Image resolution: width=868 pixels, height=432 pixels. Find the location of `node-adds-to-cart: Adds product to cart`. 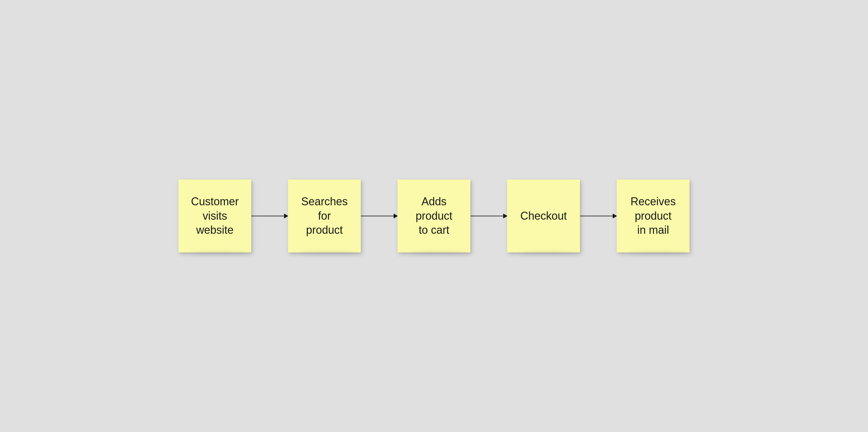

node-adds-to-cart: Adds product to cart is located at coordinates (434, 216).